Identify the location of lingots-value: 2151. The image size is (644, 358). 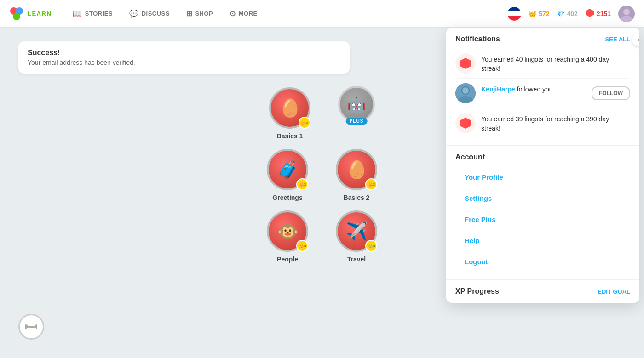
(604, 14).